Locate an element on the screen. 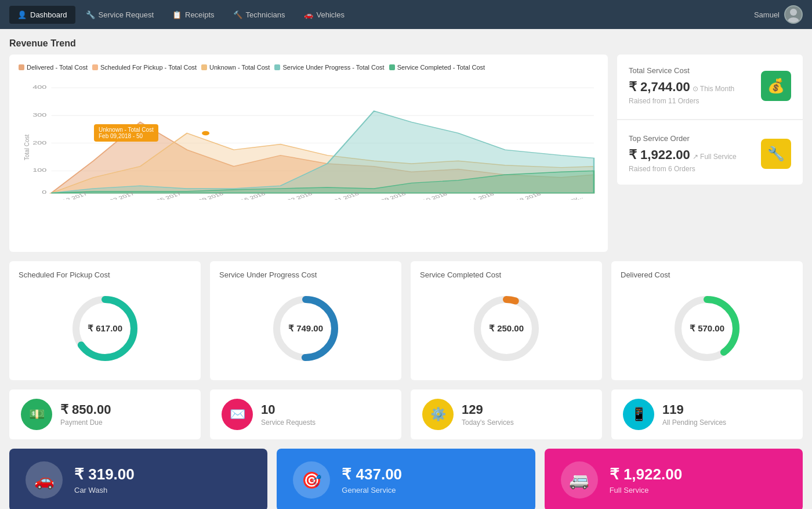 Image resolution: width=812 pixels, height=509 pixels. right-cards: Total Service Cost ₹ 2,744.00 ⊙ This Mon… is located at coordinates (710, 153).